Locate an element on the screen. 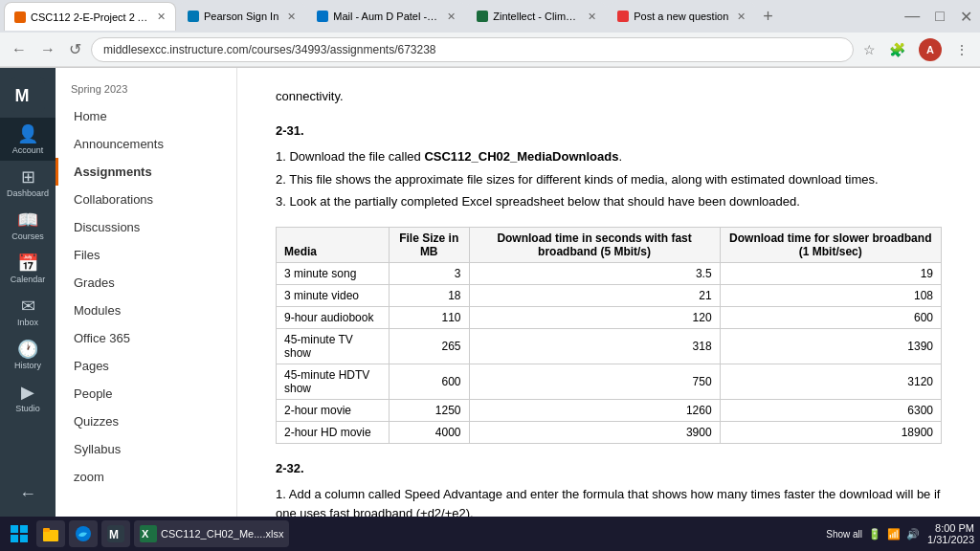 The width and height of the screenshot is (980, 551). nav-item-history: 🕐 History is located at coordinates (28, 354).